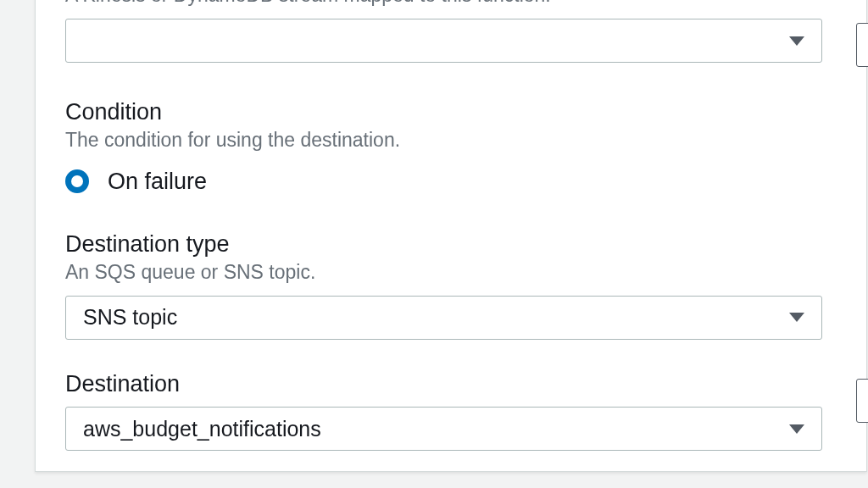  Describe the element at coordinates (444, 113) in the screenshot. I see `condition-title: Condition` at that location.